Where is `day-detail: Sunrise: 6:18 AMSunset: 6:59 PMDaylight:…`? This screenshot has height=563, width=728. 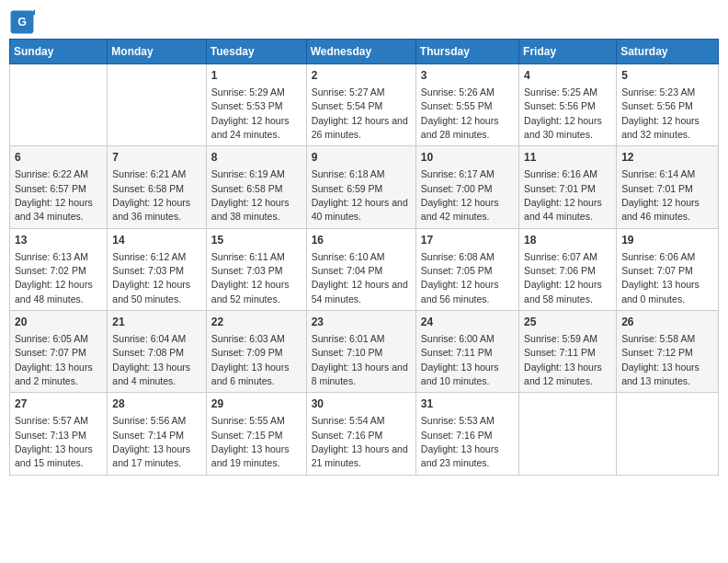 day-detail: Sunrise: 6:18 AMSunset: 6:59 PMDaylight:… is located at coordinates (360, 195).